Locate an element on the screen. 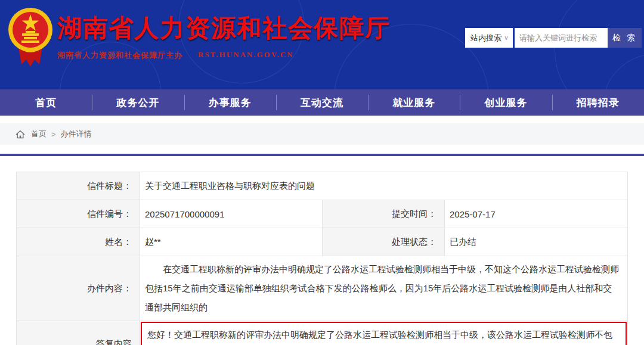 The image size is (644, 345). nav-item-employment: 就业服务 is located at coordinates (414, 102).